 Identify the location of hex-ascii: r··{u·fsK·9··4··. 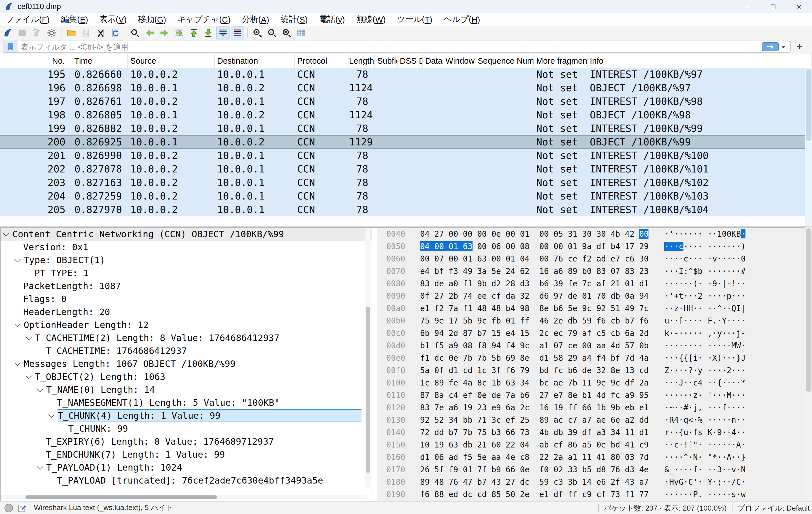
(705, 432).